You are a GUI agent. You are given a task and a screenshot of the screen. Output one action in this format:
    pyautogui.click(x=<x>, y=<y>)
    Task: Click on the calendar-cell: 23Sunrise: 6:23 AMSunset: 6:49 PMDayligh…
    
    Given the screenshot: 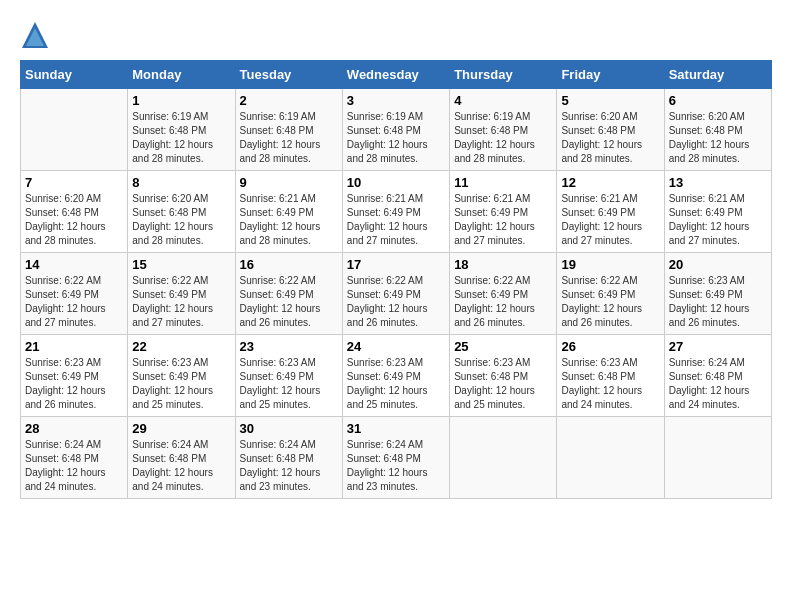 What is the action you would take?
    pyautogui.click(x=288, y=376)
    